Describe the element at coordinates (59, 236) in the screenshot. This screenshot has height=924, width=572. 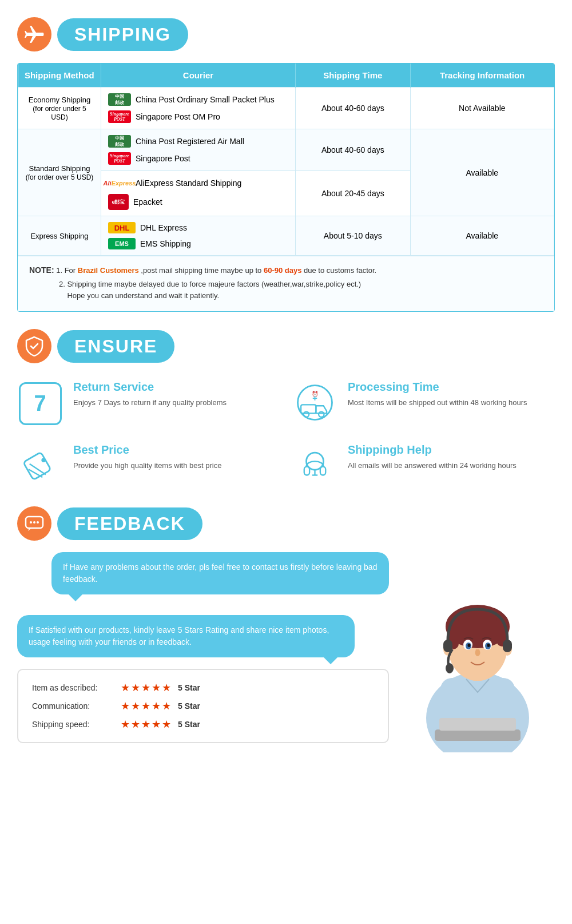
I see `express-method: Express Shipping` at that location.